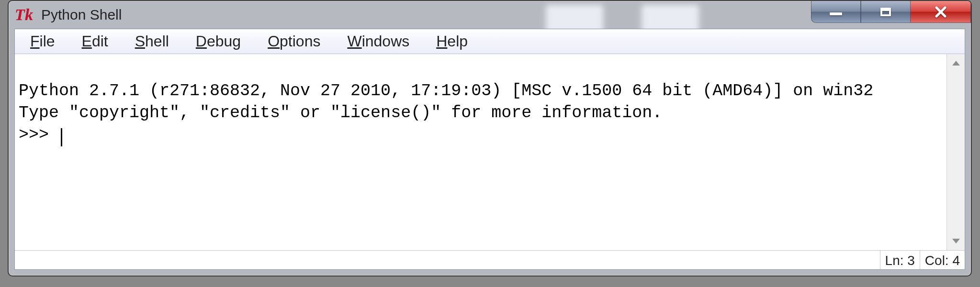  I want to click on caption-buttons, so click(891, 12).